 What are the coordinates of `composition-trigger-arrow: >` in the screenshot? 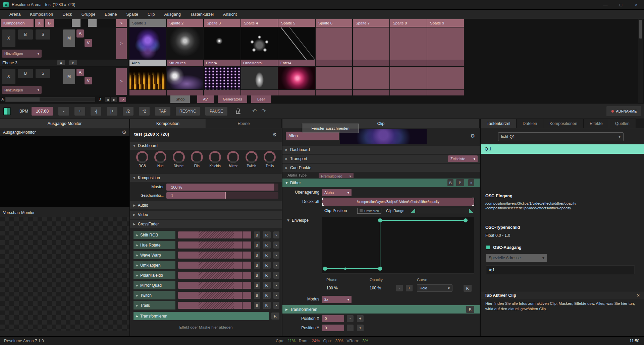 It's located at (121, 23).